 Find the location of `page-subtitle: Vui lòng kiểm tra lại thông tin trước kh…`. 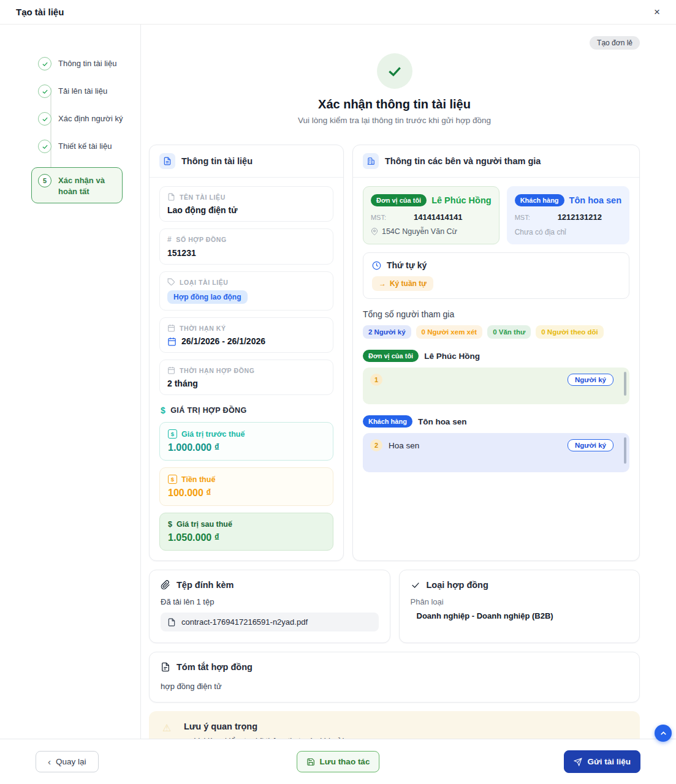

page-subtitle: Vui lòng kiểm tra lại thông tin trước kh… is located at coordinates (395, 120).